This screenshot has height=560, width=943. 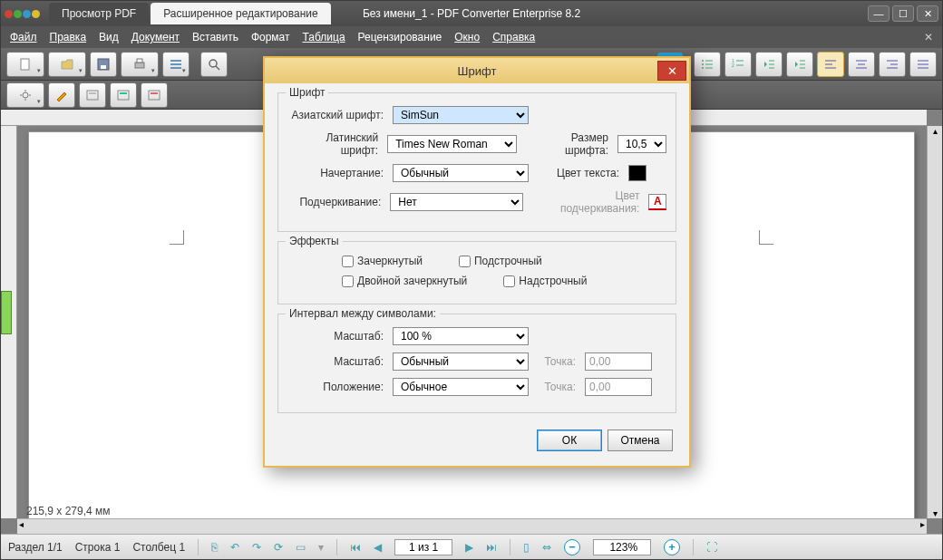 What do you see at coordinates (572, 547) in the screenshot?
I see `zoom-out-button: −` at bounding box center [572, 547].